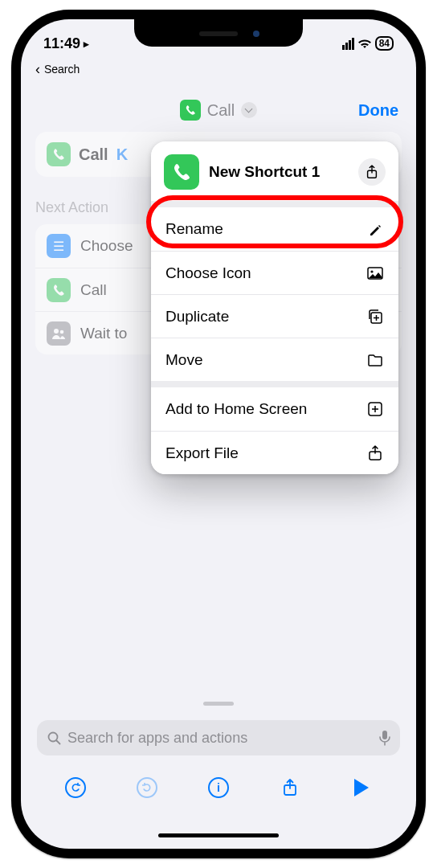  What do you see at coordinates (218, 738) in the screenshot?
I see `search-input: Search for apps and actions` at bounding box center [218, 738].